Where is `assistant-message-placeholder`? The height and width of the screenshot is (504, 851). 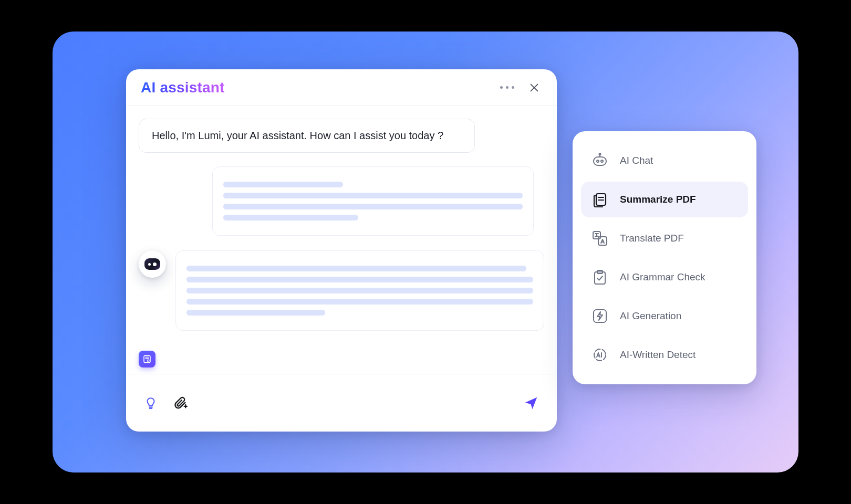 assistant-message-placeholder is located at coordinates (360, 291).